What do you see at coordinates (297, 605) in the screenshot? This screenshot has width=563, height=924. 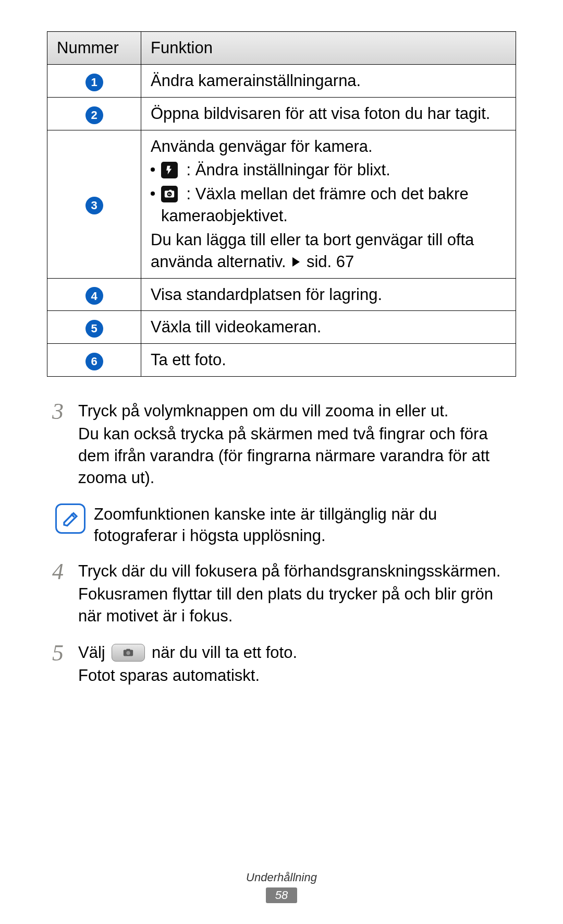 I see `step4-p2: Fokusramen flyttar till den plats du try…` at bounding box center [297, 605].